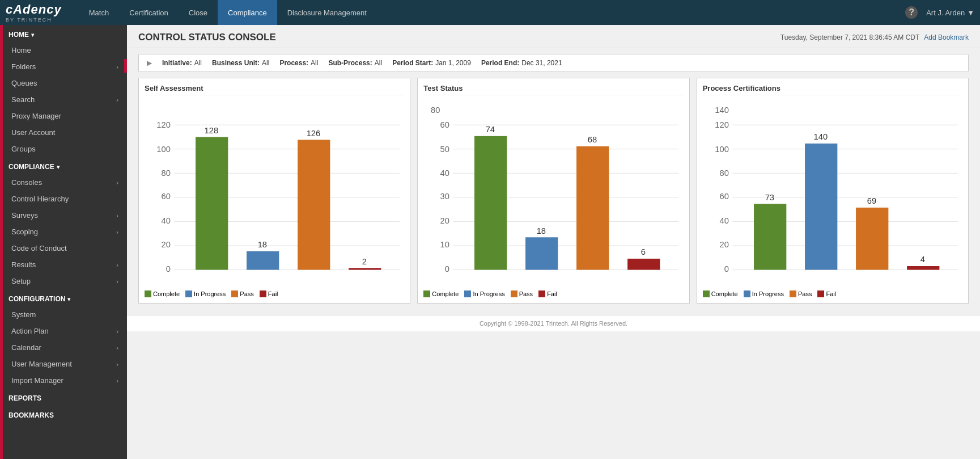 The height and width of the screenshot is (459, 980). What do you see at coordinates (947, 37) in the screenshot?
I see `add-bookmark-link: Add Bookmark` at bounding box center [947, 37].